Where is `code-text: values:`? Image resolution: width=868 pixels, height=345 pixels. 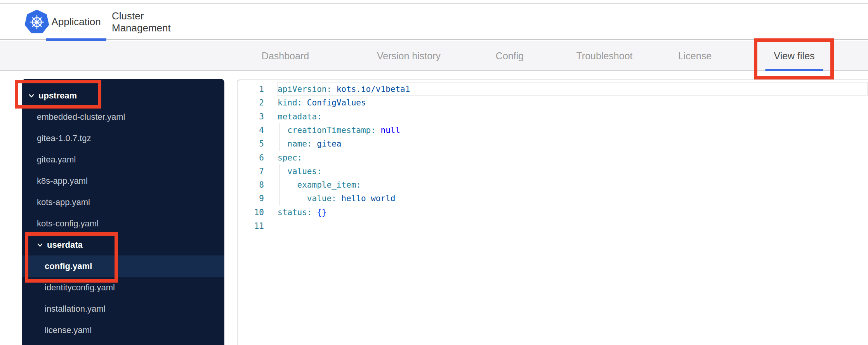 code-text: values: is located at coordinates (300, 171).